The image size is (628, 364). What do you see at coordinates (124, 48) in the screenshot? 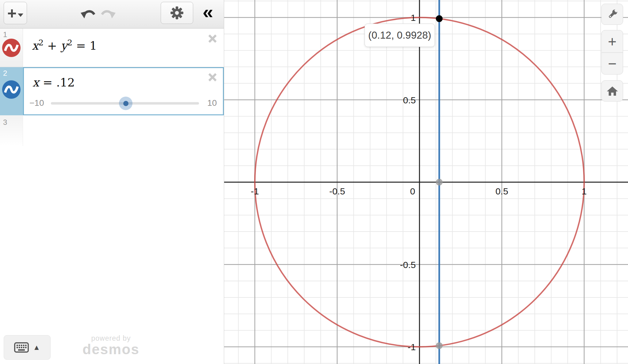
I see `expression-cell: x2 + y2 = 1` at bounding box center [124, 48].